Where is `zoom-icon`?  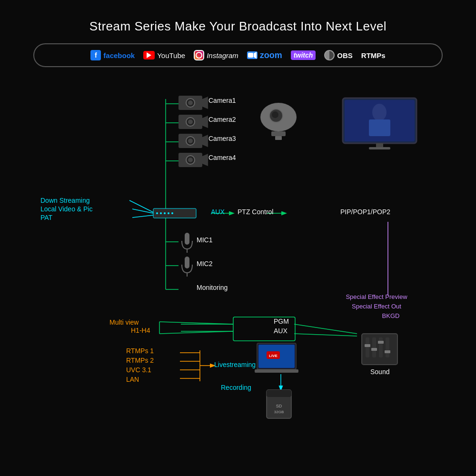 zoom-icon is located at coordinates (252, 55).